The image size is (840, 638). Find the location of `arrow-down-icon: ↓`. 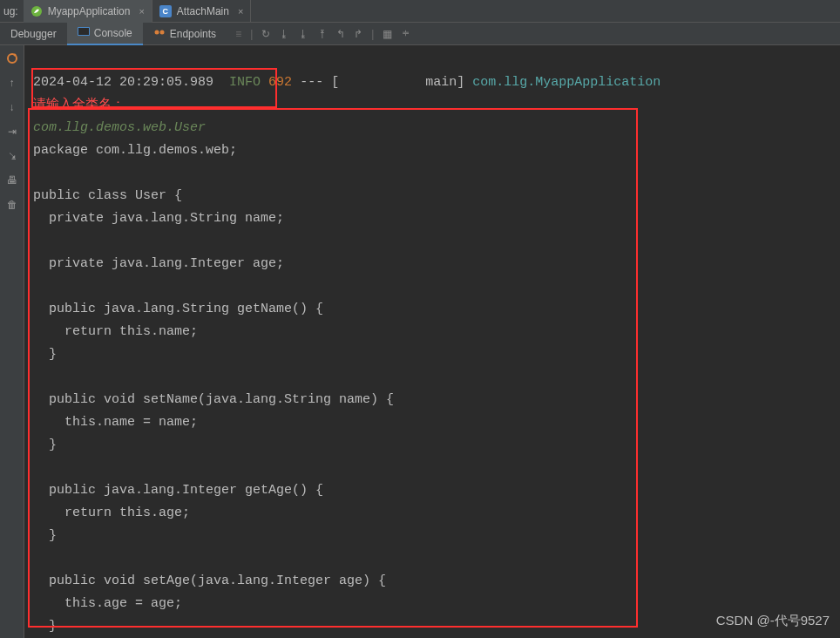

arrow-down-icon: ↓ is located at coordinates (12, 107).